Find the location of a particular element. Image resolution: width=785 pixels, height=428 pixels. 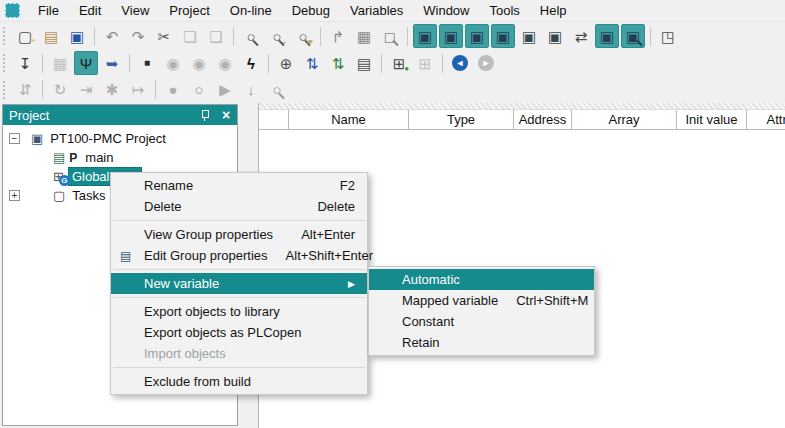

io-refresh-button: ⇅ is located at coordinates (338, 63).